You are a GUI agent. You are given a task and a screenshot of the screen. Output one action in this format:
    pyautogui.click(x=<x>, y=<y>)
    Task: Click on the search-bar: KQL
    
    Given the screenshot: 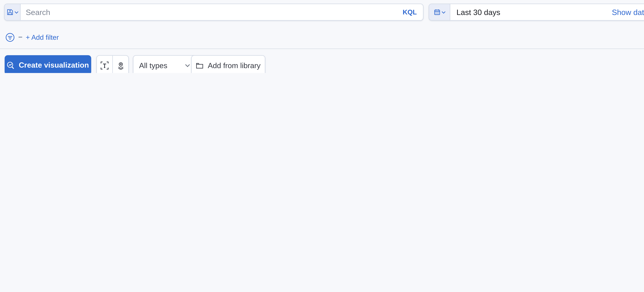 What is the action you would take?
    pyautogui.click(x=214, y=12)
    